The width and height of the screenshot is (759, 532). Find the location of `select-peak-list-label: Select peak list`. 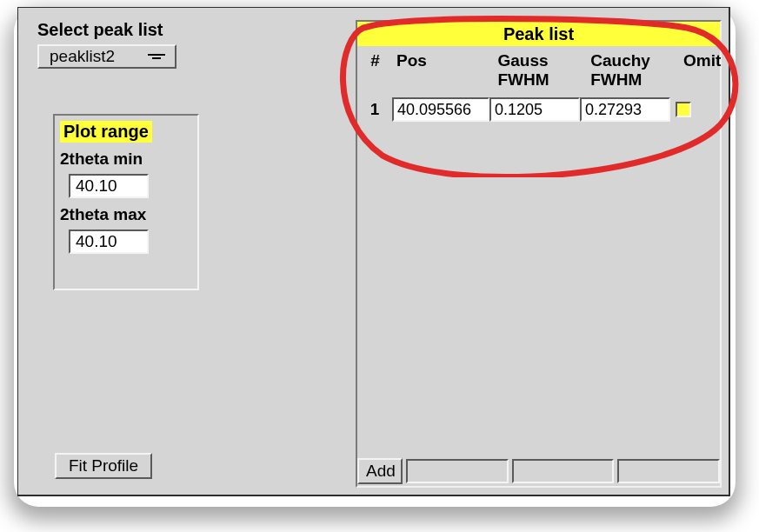

select-peak-list-label: Select peak list is located at coordinates (101, 30).